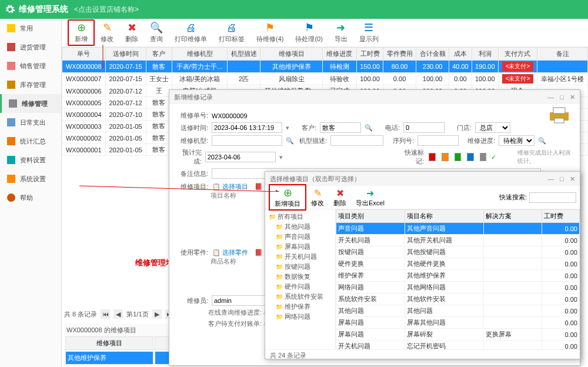 The width and height of the screenshot is (588, 367). What do you see at coordinates (105, 314) in the screenshot?
I see `pager-first: ⏮` at bounding box center [105, 314].